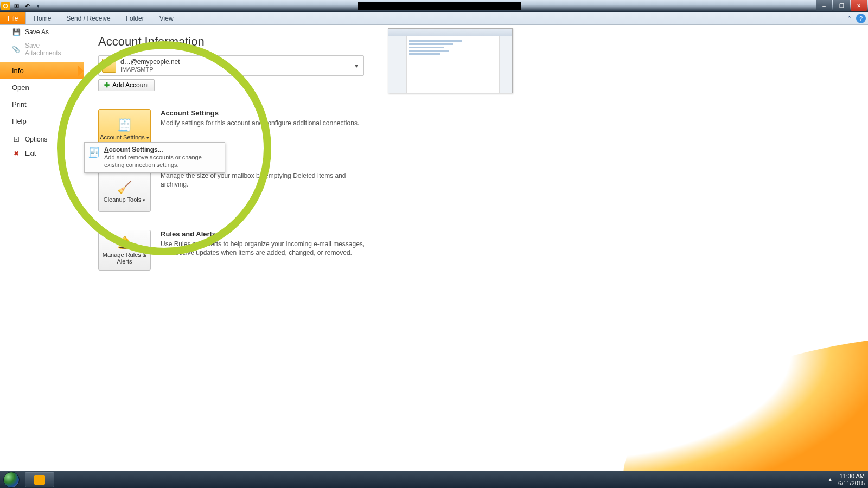  Describe the element at coordinates (5, 6) in the screenshot. I see `outlook-icon: O` at that location.